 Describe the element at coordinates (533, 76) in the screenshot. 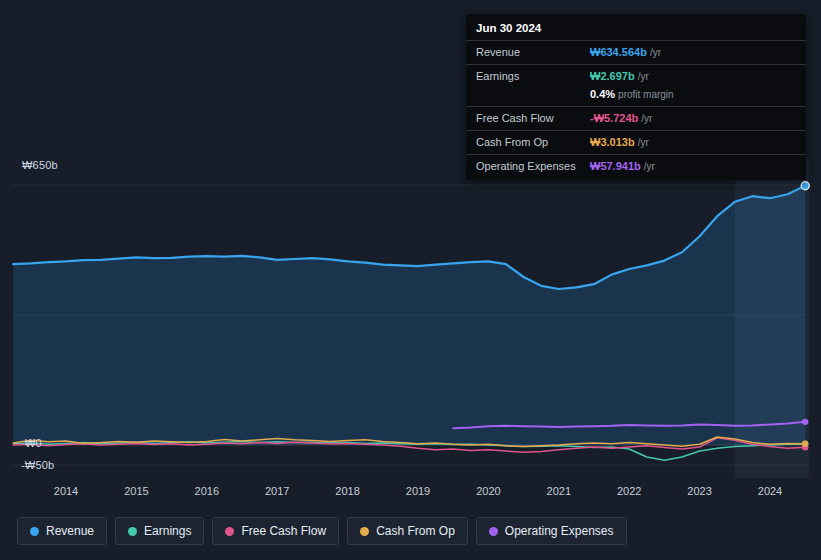

I see `tooltip-earnings-label: Earnings` at that location.